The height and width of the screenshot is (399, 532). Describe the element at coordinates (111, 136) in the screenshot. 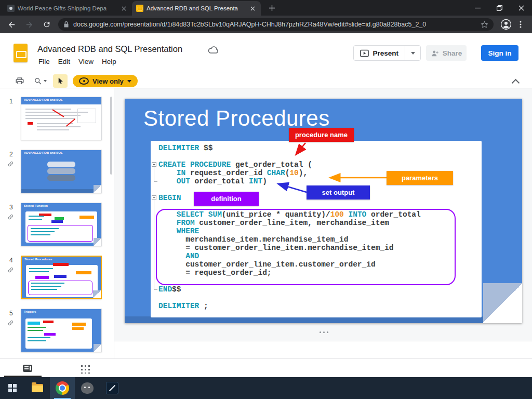

I see `filmstrip-scrollbar` at that location.